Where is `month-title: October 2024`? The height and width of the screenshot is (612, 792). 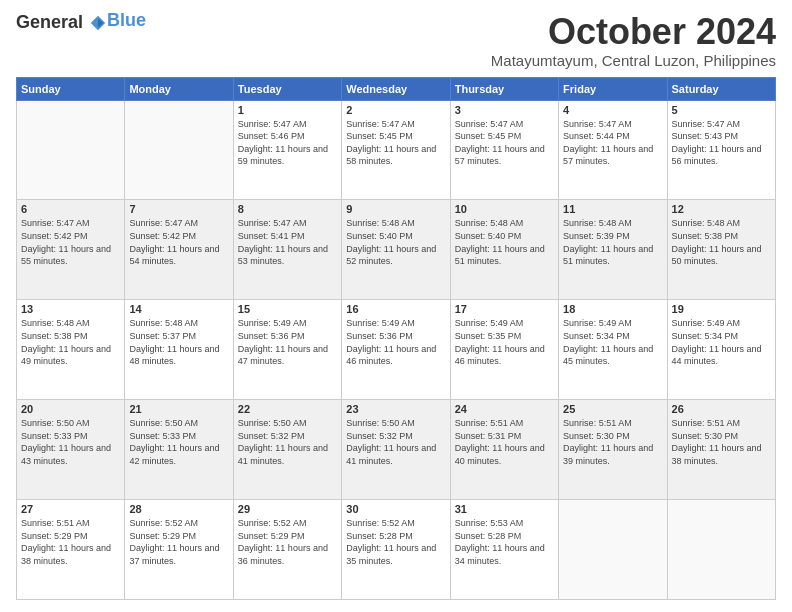 month-title: October 2024 is located at coordinates (634, 32).